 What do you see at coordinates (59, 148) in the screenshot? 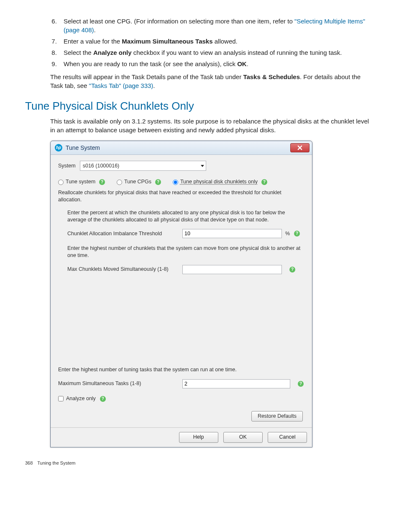
I see `hp-icon: hp` at bounding box center [59, 148].